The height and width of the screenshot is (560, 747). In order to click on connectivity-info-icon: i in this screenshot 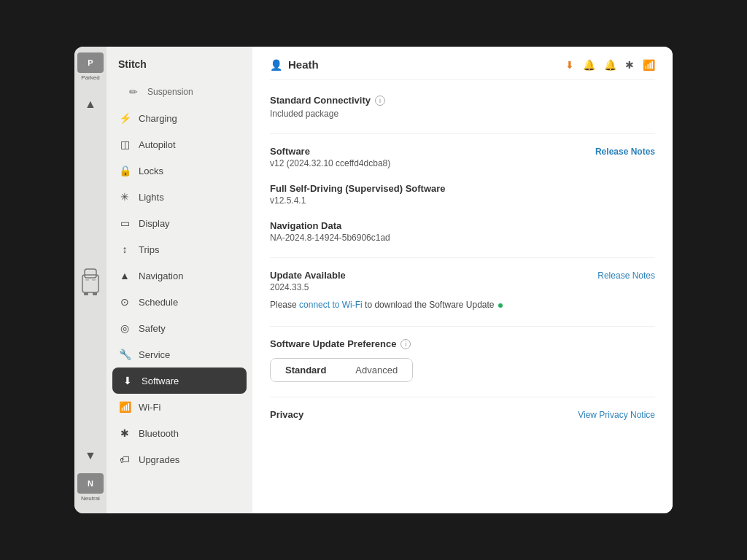, I will do `click(380, 101)`.